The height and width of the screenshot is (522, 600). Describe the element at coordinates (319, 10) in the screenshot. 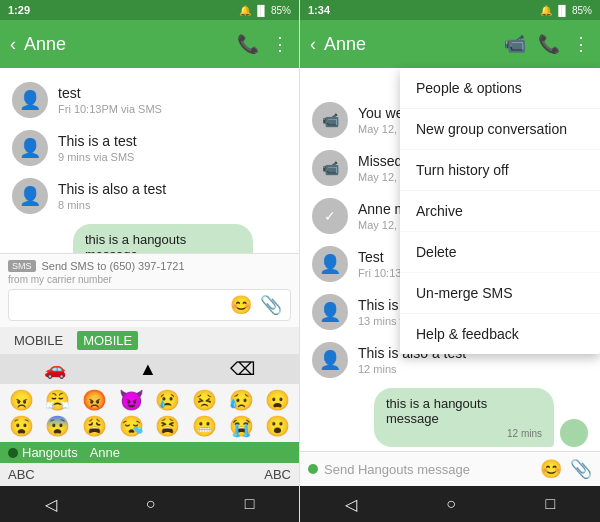

I see `right-time: 1:34` at that location.